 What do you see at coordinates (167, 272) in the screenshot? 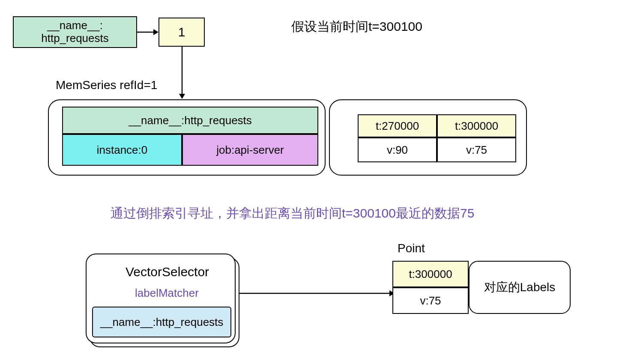
I see `vector-selector-title: VectorSelector` at bounding box center [167, 272].